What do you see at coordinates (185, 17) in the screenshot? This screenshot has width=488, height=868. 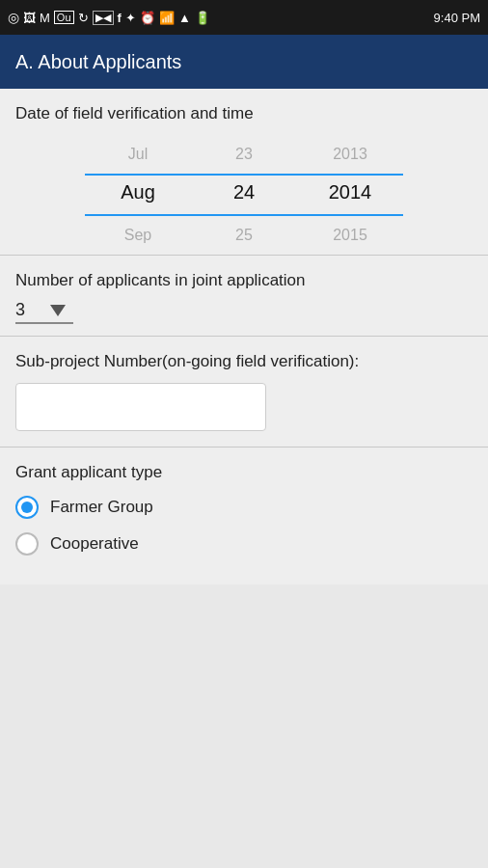 I see `signal-icon: ▲` at bounding box center [185, 17].